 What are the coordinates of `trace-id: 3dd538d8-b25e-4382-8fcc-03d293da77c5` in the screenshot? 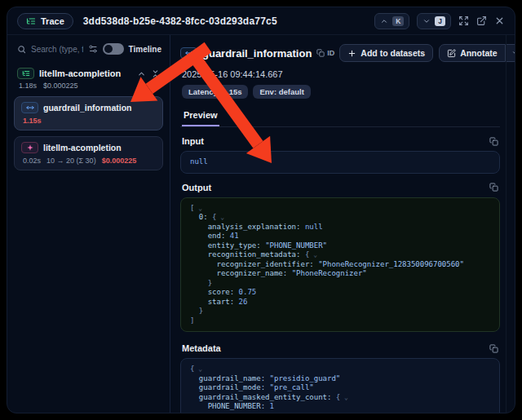 It's located at (180, 21).